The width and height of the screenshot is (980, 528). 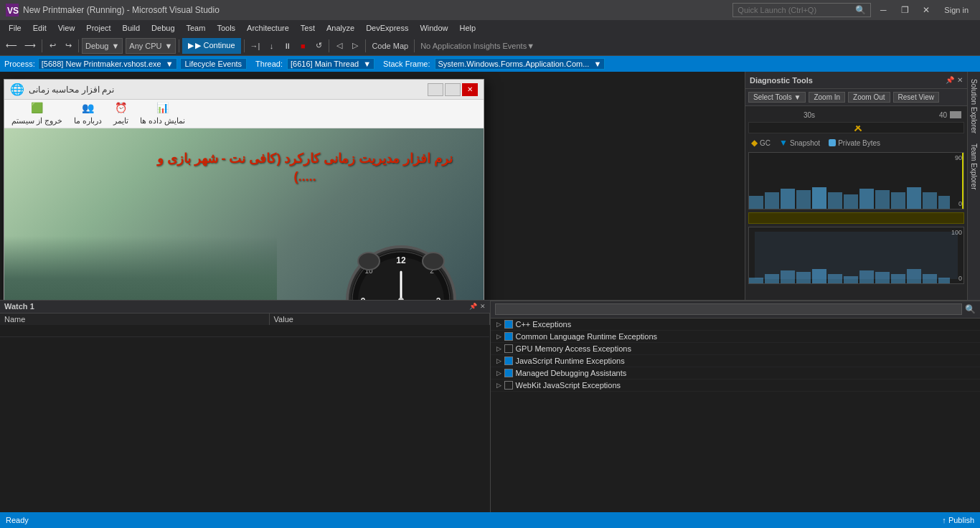 What do you see at coordinates (905, 10) in the screenshot?
I see `restore-button: ❐` at bounding box center [905, 10].